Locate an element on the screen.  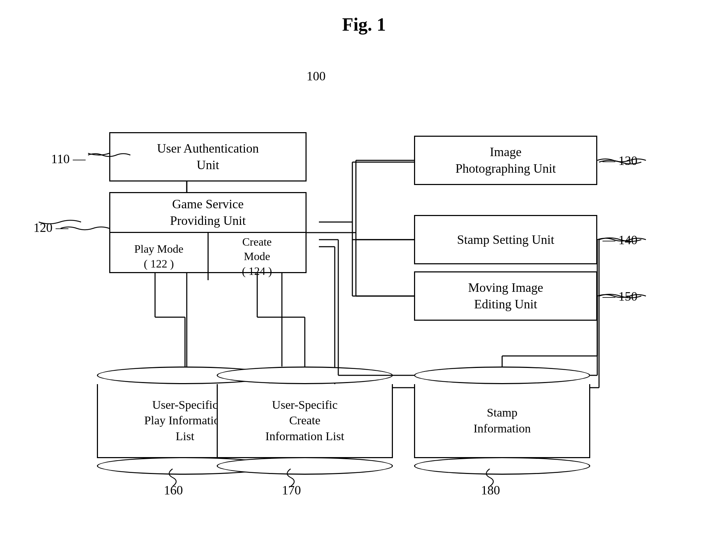
ref-140: — 140 is located at coordinates (620, 240).